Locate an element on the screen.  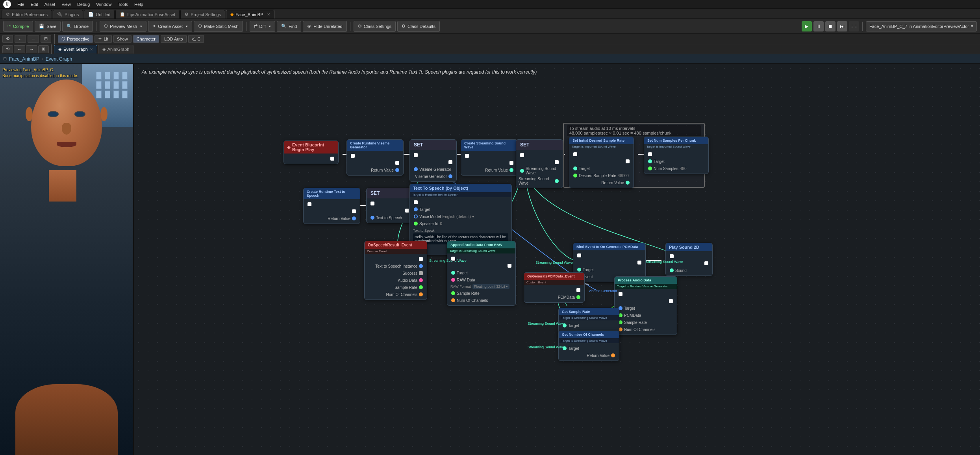
tab-lipsanimation: 📋 LipsAnimationPoseAsset is located at coordinates (147, 14).